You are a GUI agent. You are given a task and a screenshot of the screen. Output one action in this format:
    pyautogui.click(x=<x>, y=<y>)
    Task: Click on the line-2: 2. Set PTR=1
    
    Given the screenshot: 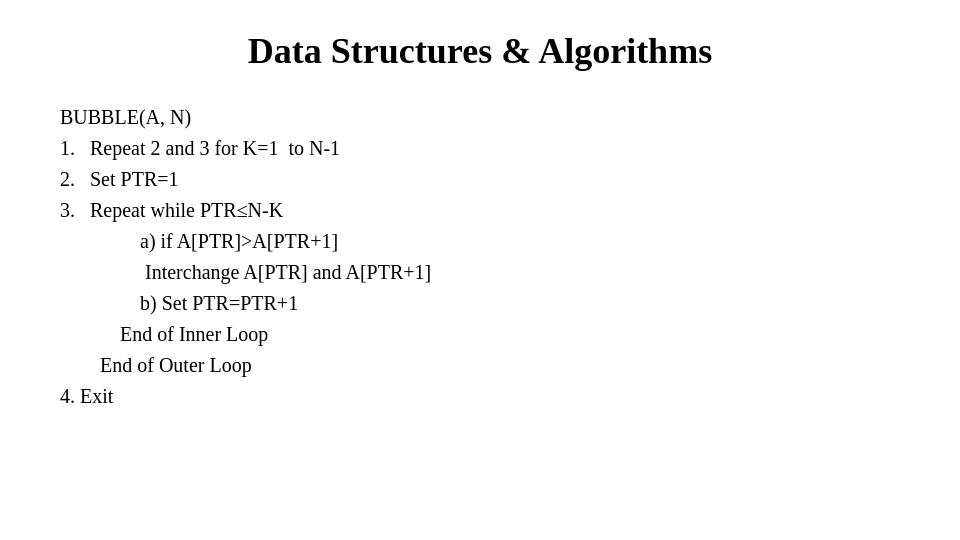 What is the action you would take?
    pyautogui.click(x=480, y=180)
    